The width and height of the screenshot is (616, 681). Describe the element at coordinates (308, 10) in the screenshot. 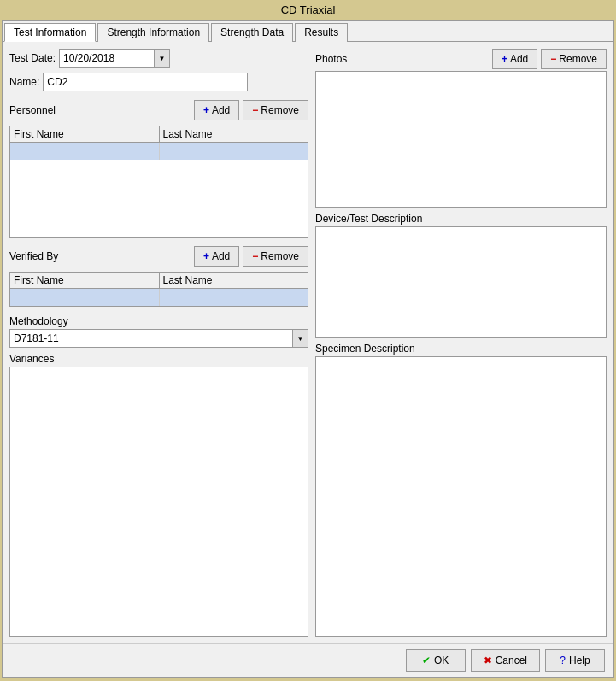

I see `window-title: CD Triaxial` at that location.